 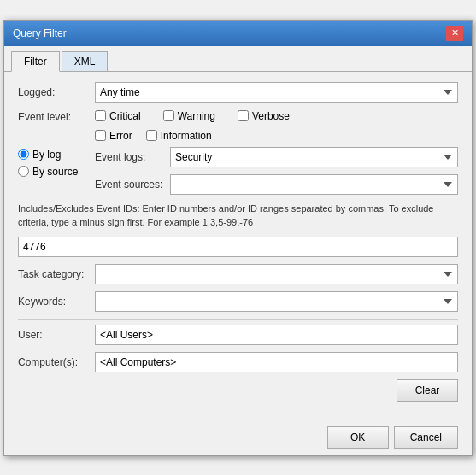 What do you see at coordinates (101, 116) in the screenshot?
I see `critical-checkbox` at bounding box center [101, 116].